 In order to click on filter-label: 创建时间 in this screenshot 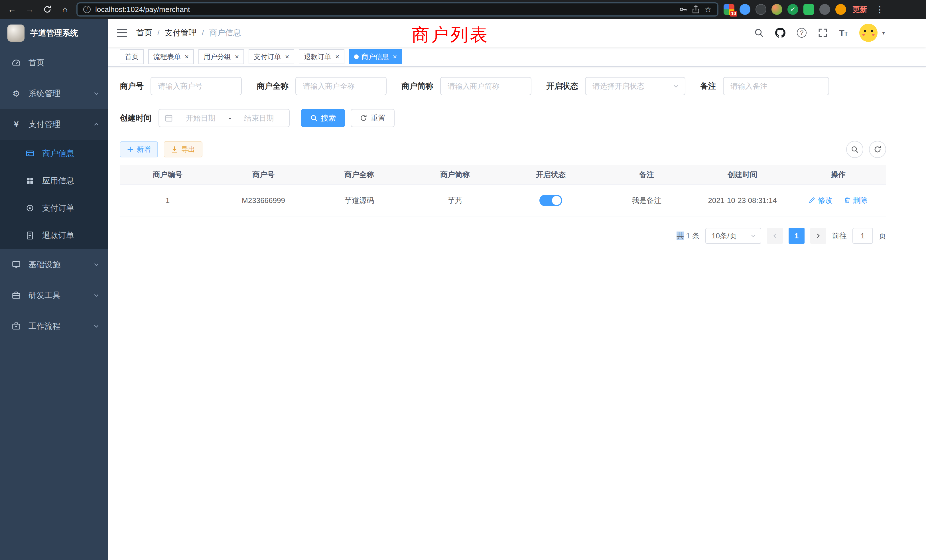, I will do `click(136, 118)`.